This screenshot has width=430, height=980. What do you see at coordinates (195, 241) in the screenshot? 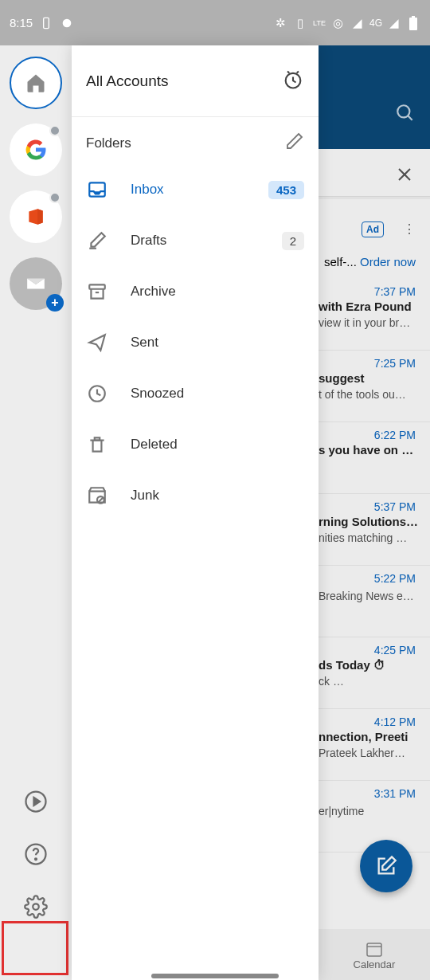
I see `folder-drafts: Drafts 2` at bounding box center [195, 241].